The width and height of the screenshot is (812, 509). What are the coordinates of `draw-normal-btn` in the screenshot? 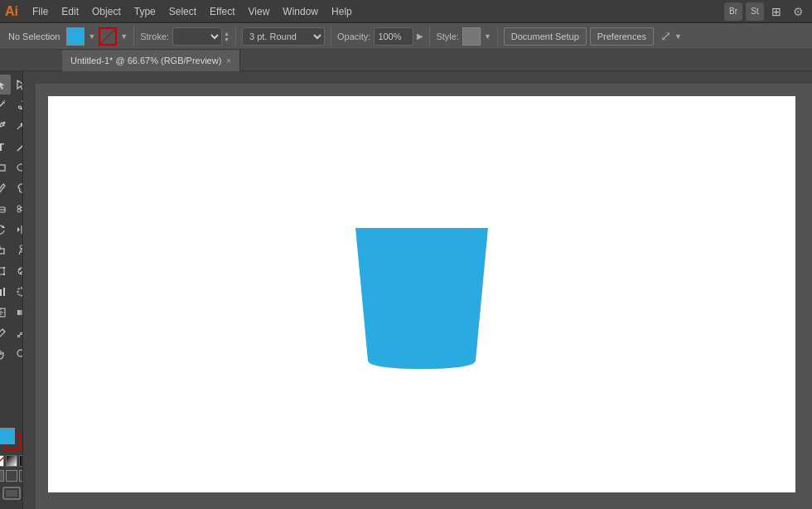 It's located at (2, 476).